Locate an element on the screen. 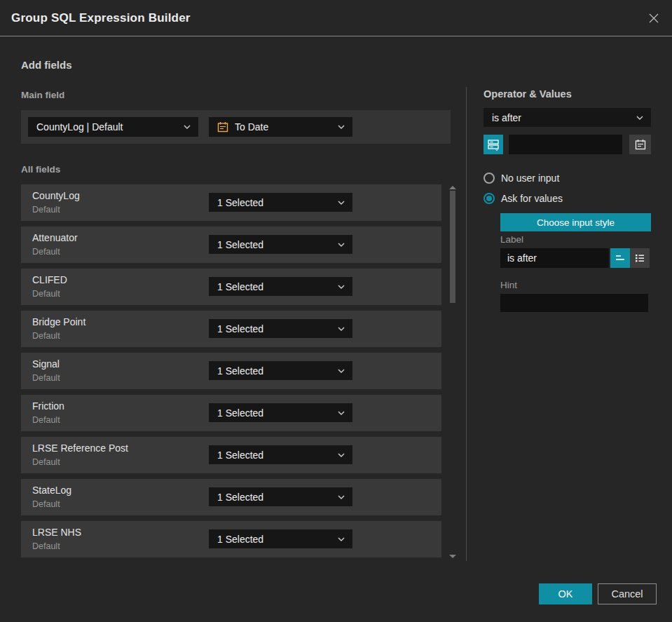  dialog-titlebar: Group SQL Expression Builder is located at coordinates (336, 18).